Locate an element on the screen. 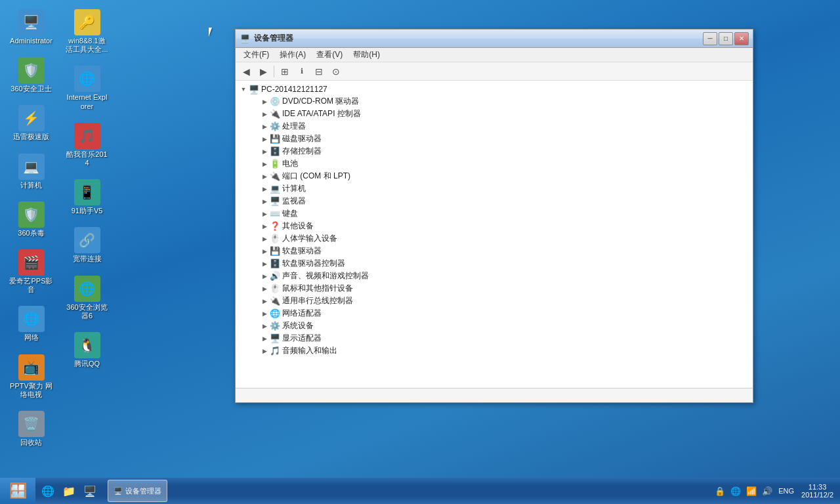 Image resolution: width=840 pixels, height=504 pixels. menu-help: 帮助(H) is located at coordinates (366, 55).